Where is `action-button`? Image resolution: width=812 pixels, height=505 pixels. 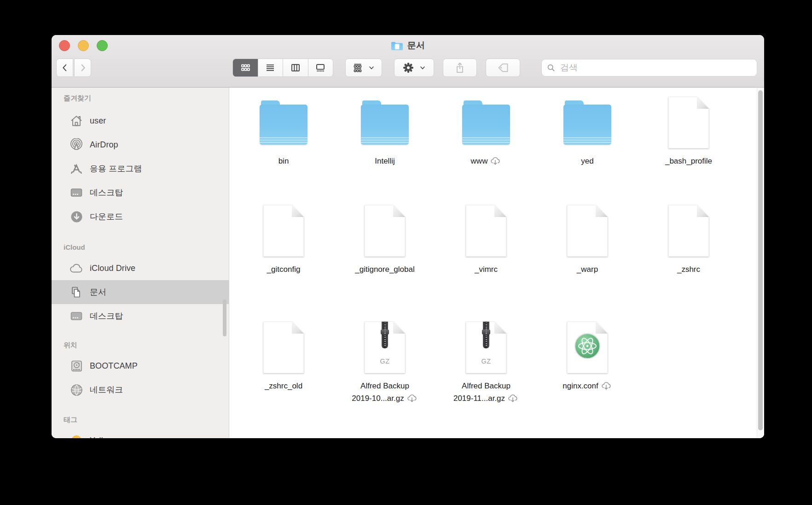 action-button is located at coordinates (414, 68).